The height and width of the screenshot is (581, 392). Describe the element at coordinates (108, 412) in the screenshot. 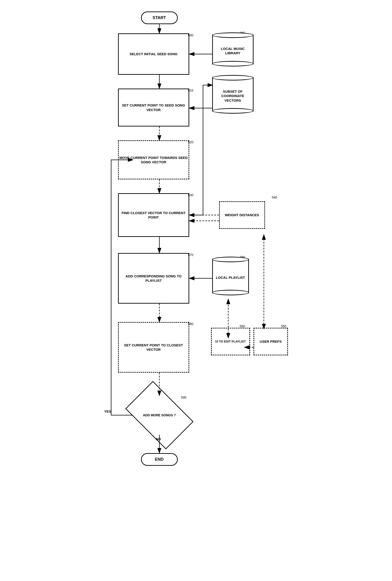

I see `yes-label: YES` at that location.